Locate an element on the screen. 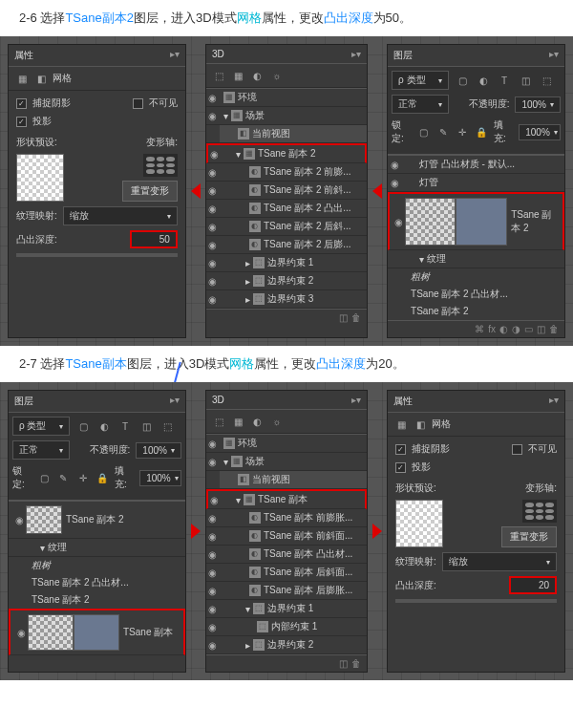 The image size is (573, 728). filter-icon: T is located at coordinates (504, 80).